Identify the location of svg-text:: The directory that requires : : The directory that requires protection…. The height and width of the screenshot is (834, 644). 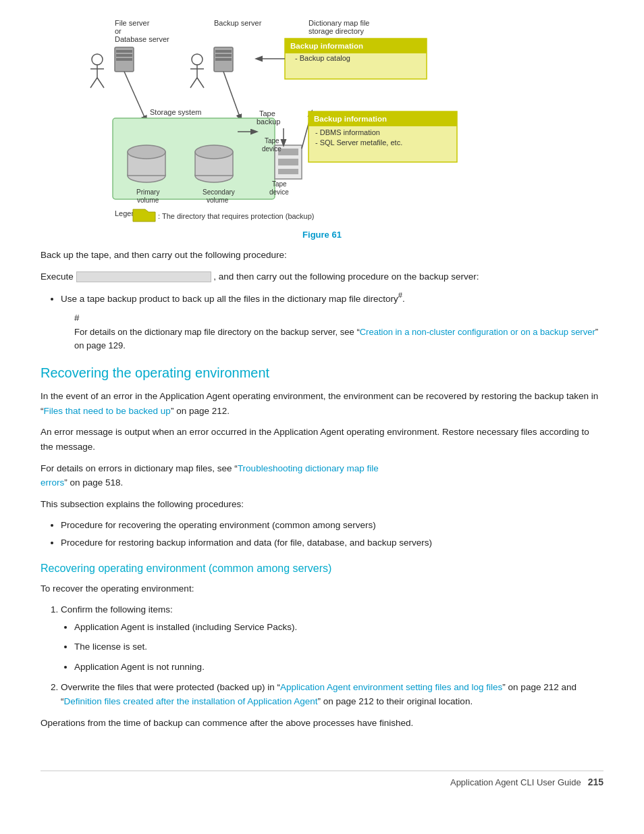
(236, 216).